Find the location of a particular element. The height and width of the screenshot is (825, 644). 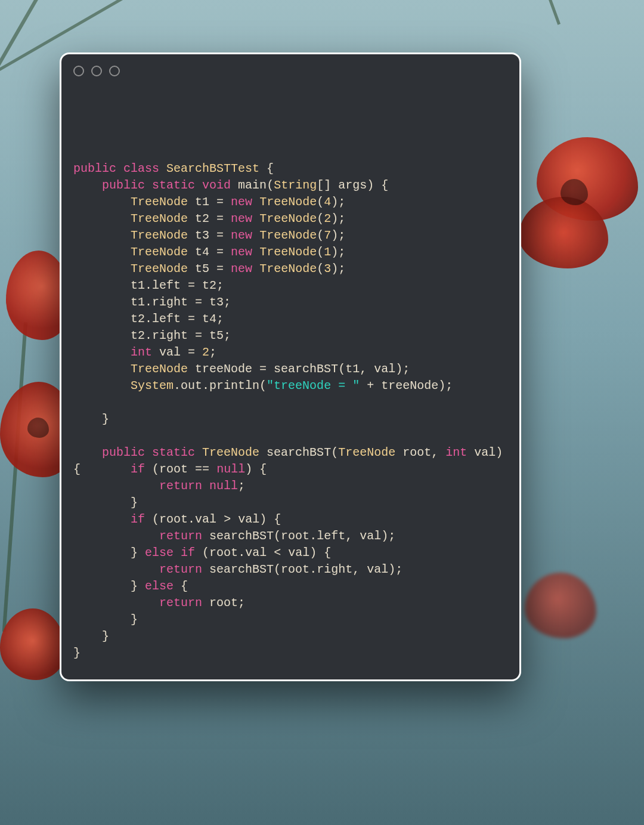

code-line: return searchBST(root.right, val); is located at coordinates (290, 570).